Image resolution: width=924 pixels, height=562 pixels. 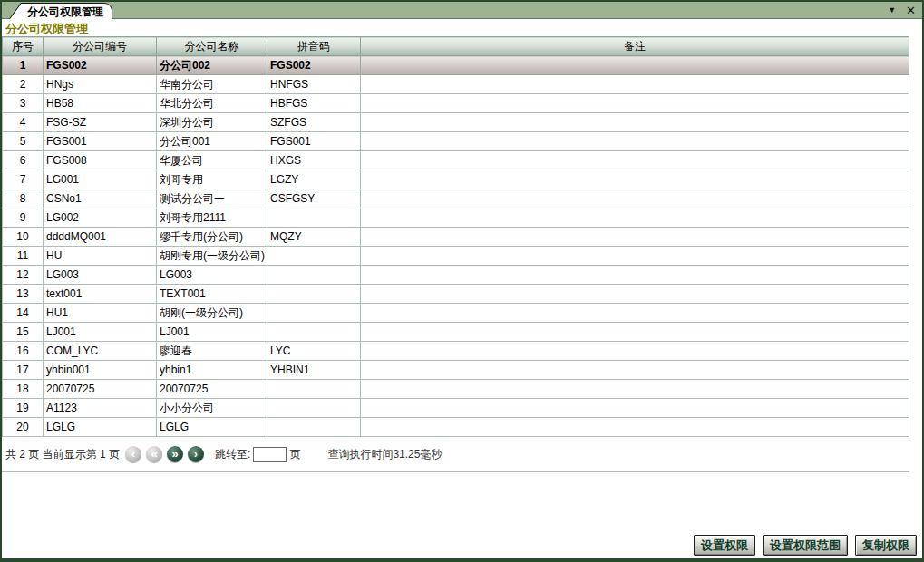 What do you see at coordinates (456, 179) in the screenshot?
I see `table-row: 7 LG001 刘哥专用 LGZY` at bounding box center [456, 179].